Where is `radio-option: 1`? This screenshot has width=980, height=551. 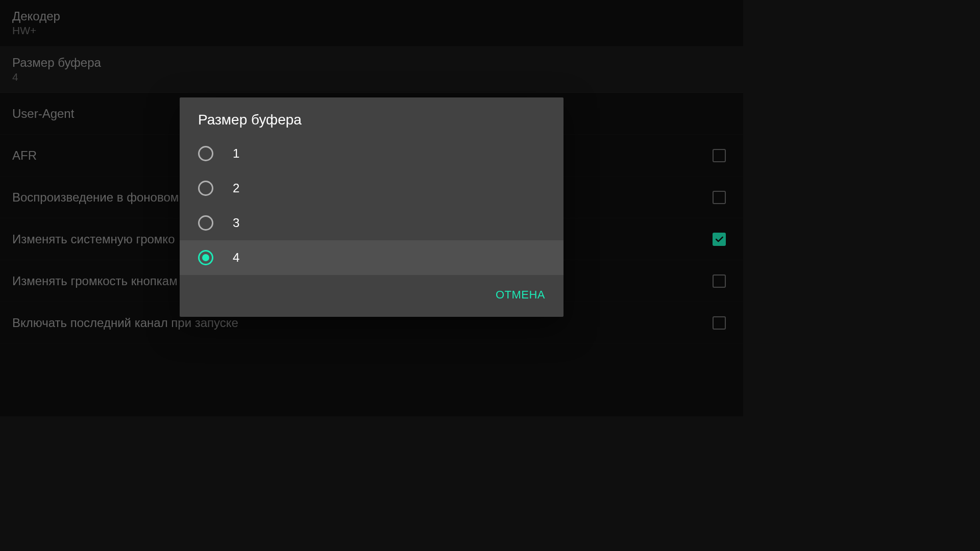 radio-option: 1 is located at coordinates (372, 154).